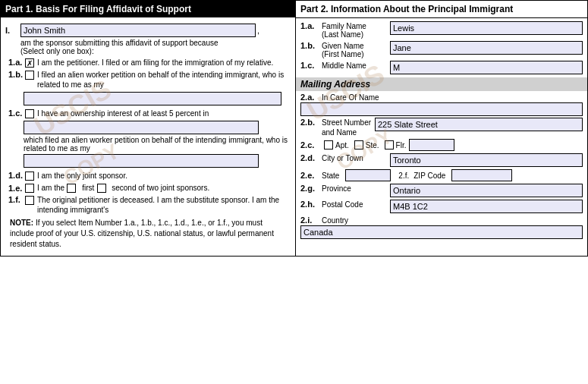  What do you see at coordinates (123, 114) in the screenshot?
I see `item-1c-text-before: I have an ownership interest of at least…` at bounding box center [123, 114].